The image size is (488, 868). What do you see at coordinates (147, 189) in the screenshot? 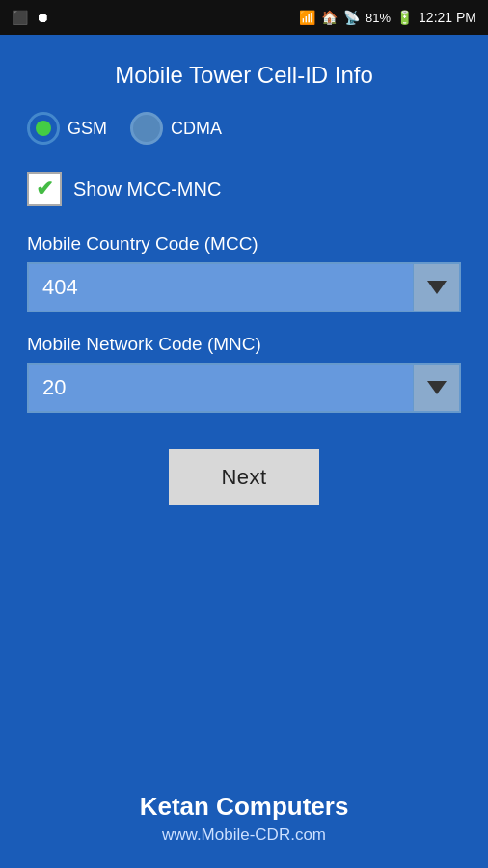
I see `checkbox-label: Show MCC-MNC` at bounding box center [147, 189].